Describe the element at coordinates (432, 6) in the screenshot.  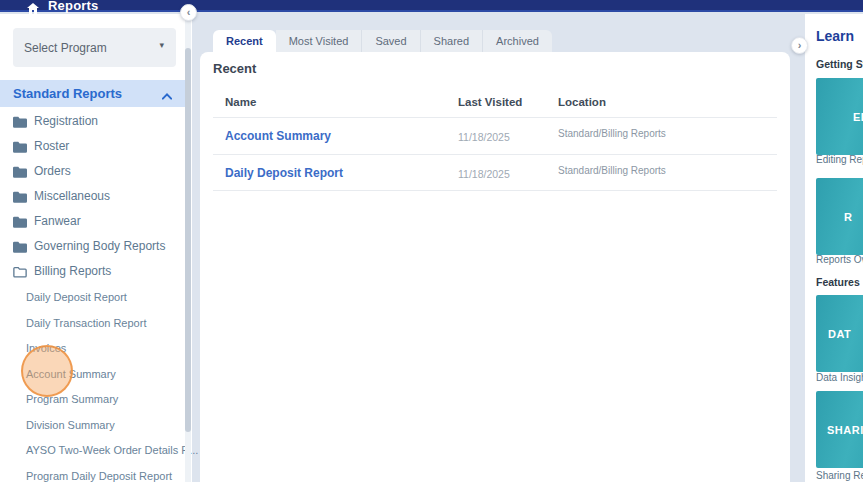
I see `top-navbar: Reports` at that location.